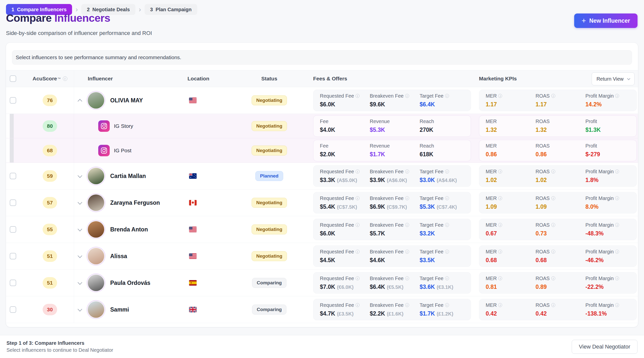 Image resolution: width=644 pixels, height=358 pixels. I want to click on metric: Target Fee$3.0K(A$4.6K), so click(445, 176).